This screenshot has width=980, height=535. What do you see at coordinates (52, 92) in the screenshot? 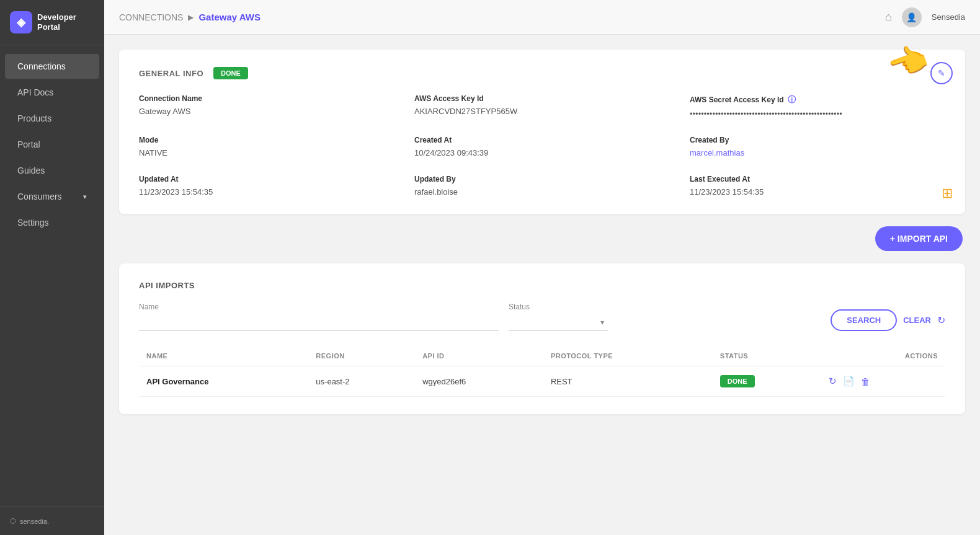
I see `sidebar-item-api-docs: API Docs` at bounding box center [52, 92].